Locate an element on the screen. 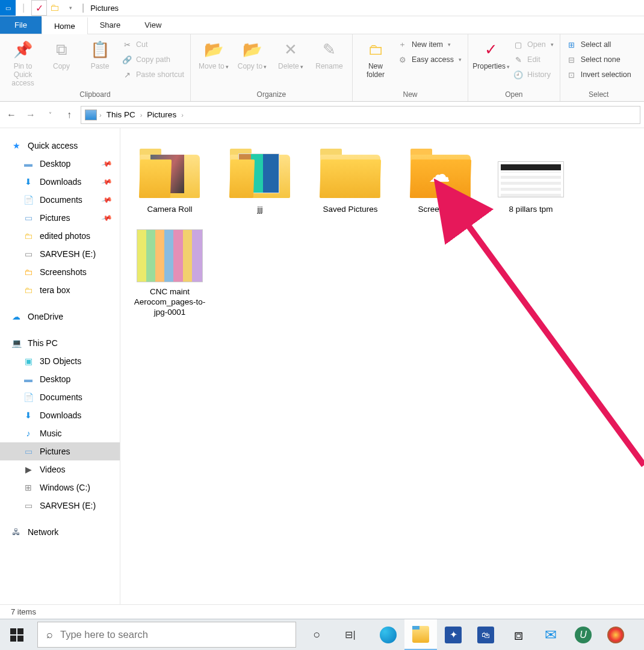 Image resolution: width=644 pixels, height=650 pixels. rename-button: ✎ Rename is located at coordinates (329, 54).